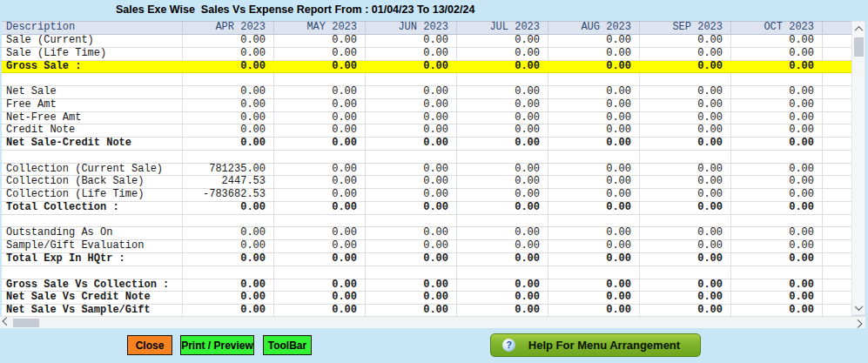 The width and height of the screenshot is (868, 363). I want to click on row-description-cell: Total Collection :, so click(92, 208).